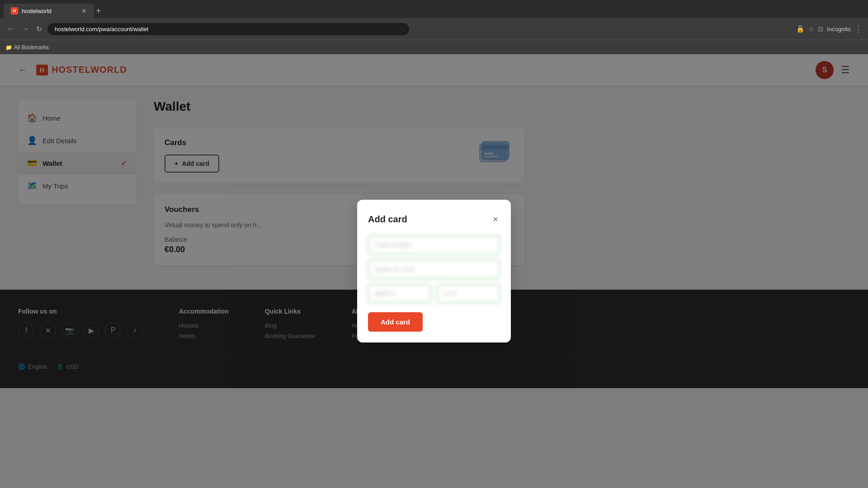 This screenshot has width=868, height=488. What do you see at coordinates (495, 220) in the screenshot?
I see `modal-close-button: ×` at bounding box center [495, 220].